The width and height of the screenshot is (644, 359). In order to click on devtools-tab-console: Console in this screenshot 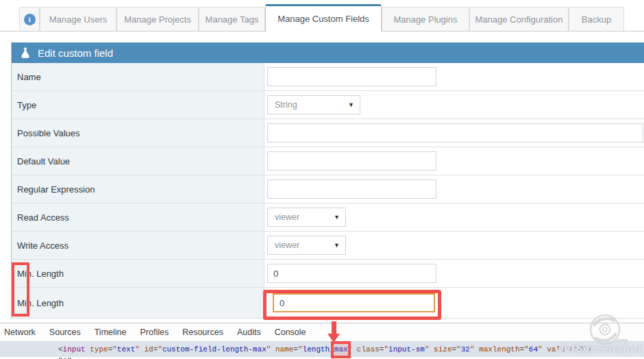, I will do `click(290, 332)`.